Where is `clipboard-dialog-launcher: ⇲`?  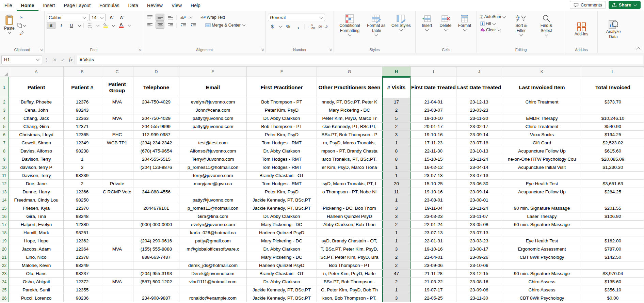
clipboard-dialog-launcher: ⇲ is located at coordinates (41, 50).